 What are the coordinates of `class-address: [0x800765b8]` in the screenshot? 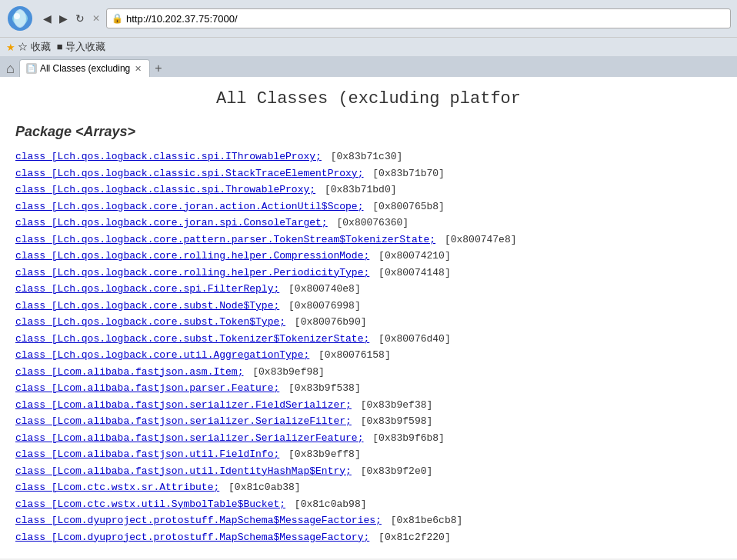 It's located at (405, 206).